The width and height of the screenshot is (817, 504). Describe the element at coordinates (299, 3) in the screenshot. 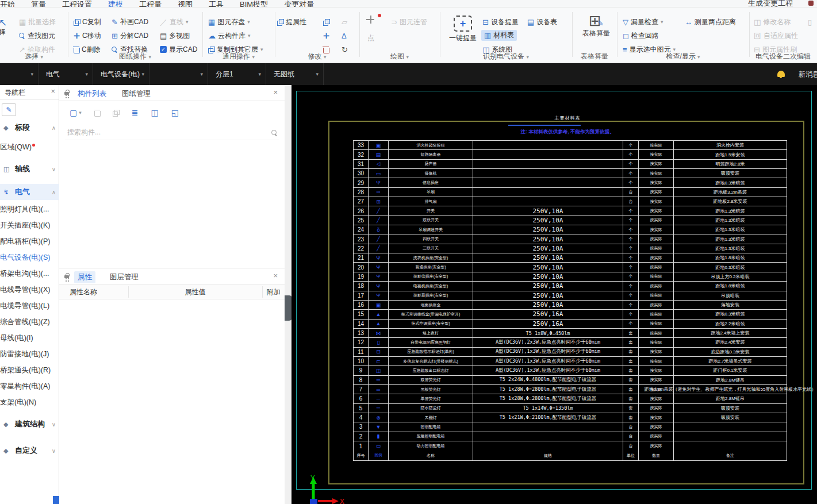

I see `menu-item-change-compare: 变更对量` at that location.